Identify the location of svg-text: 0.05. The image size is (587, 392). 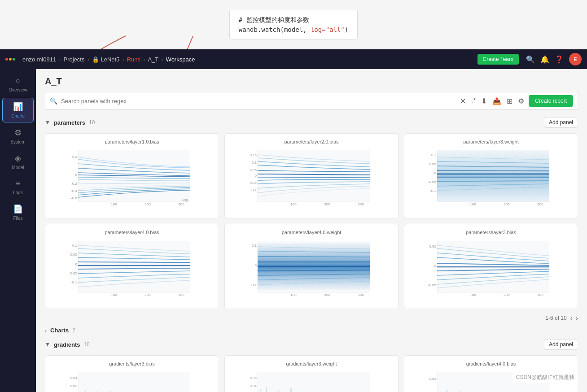
(253, 378).